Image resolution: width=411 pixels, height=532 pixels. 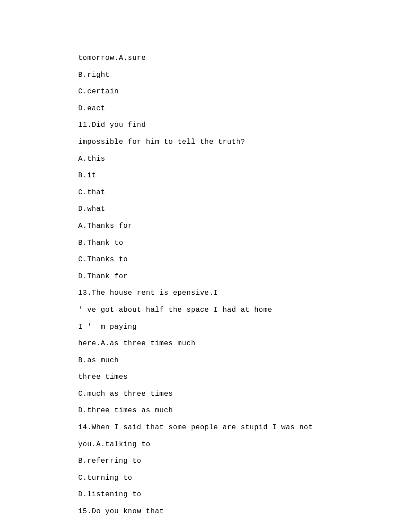 What do you see at coordinates (206, 344) in the screenshot?
I see `text-line: here.A.as three times much` at bounding box center [206, 344].